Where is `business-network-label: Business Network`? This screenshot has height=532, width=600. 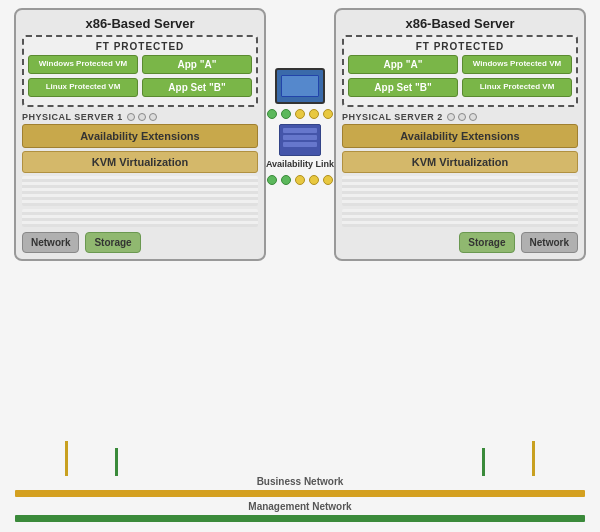
business-network-label: Business Network is located at coordinates (300, 482).